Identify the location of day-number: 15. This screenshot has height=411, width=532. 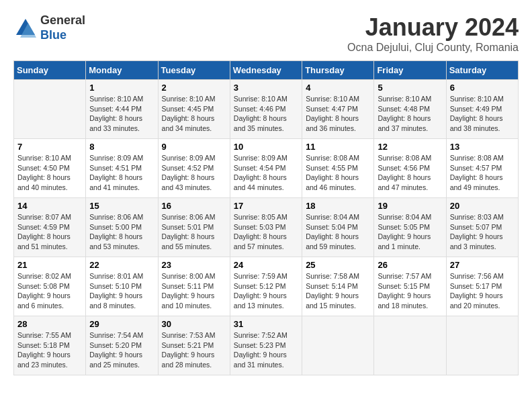
(122, 205).